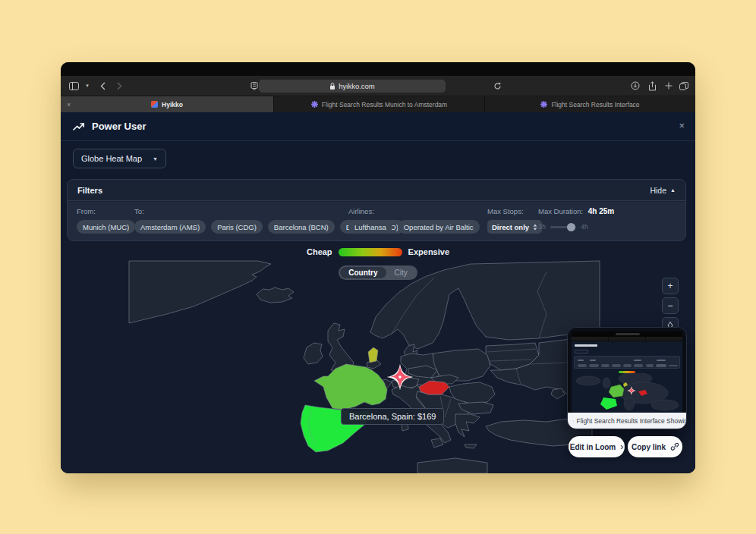 This screenshot has width=756, height=534. Describe the element at coordinates (670, 286) in the screenshot. I see `zoom-in-button: +` at that location.